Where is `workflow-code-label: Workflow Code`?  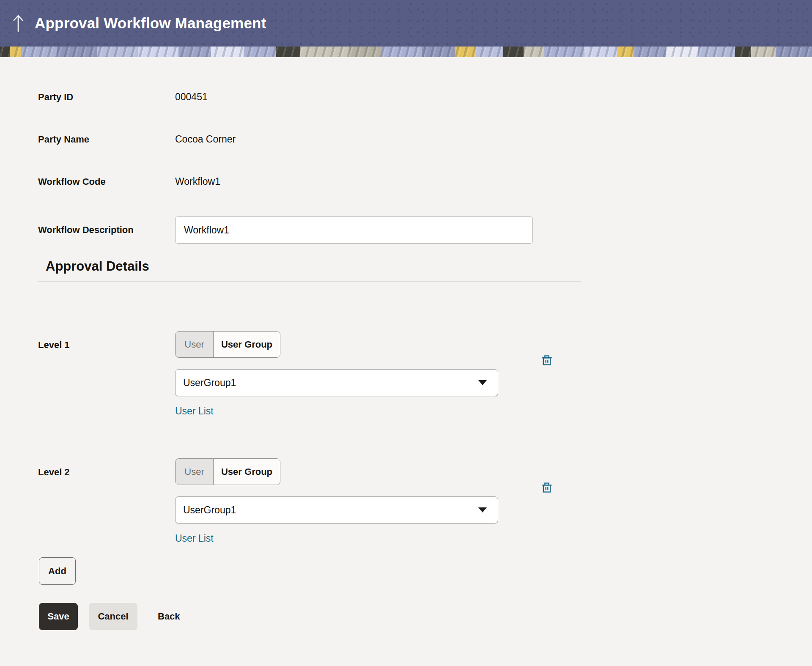
workflow-code-label: Workflow Code is located at coordinates (107, 182).